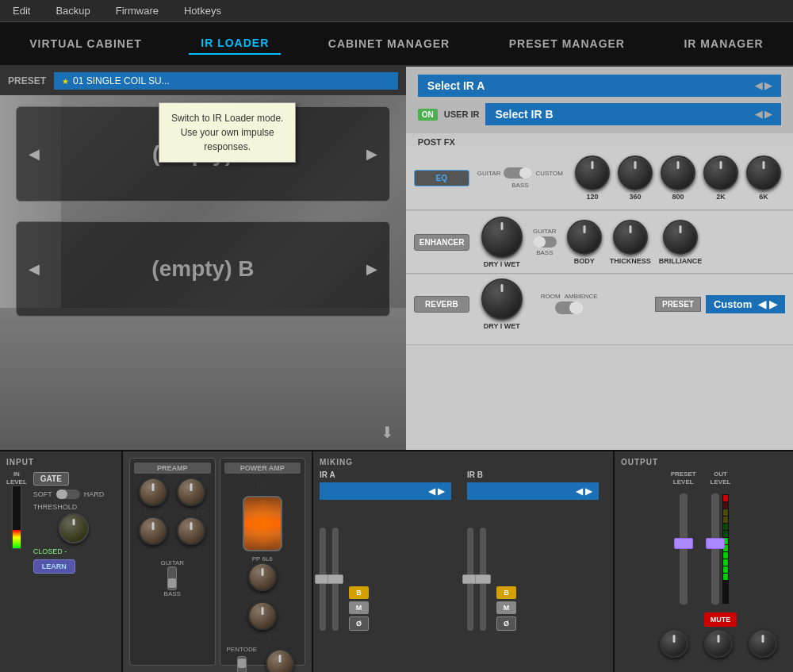 This screenshot has width=793, height=672. I want to click on ir-a-next: ▶, so click(372, 154).